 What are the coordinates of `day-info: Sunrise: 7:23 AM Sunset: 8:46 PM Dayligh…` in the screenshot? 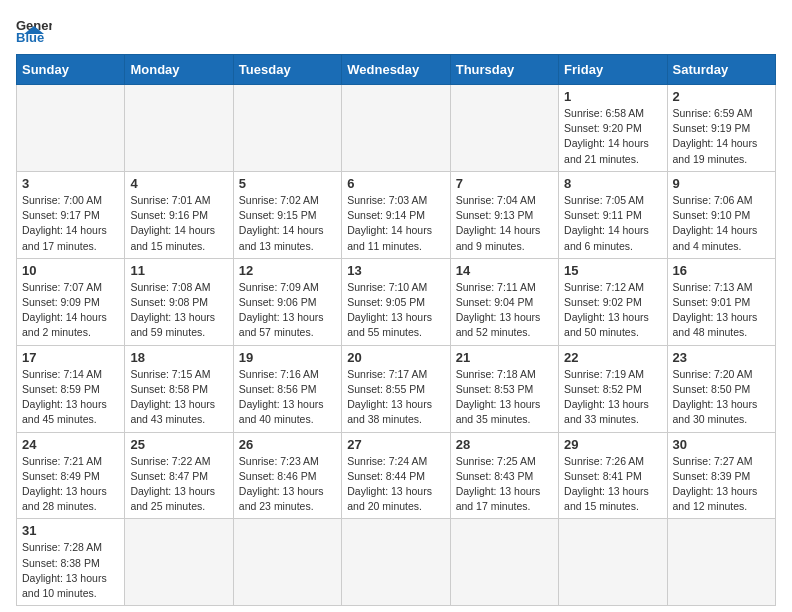 It's located at (288, 484).